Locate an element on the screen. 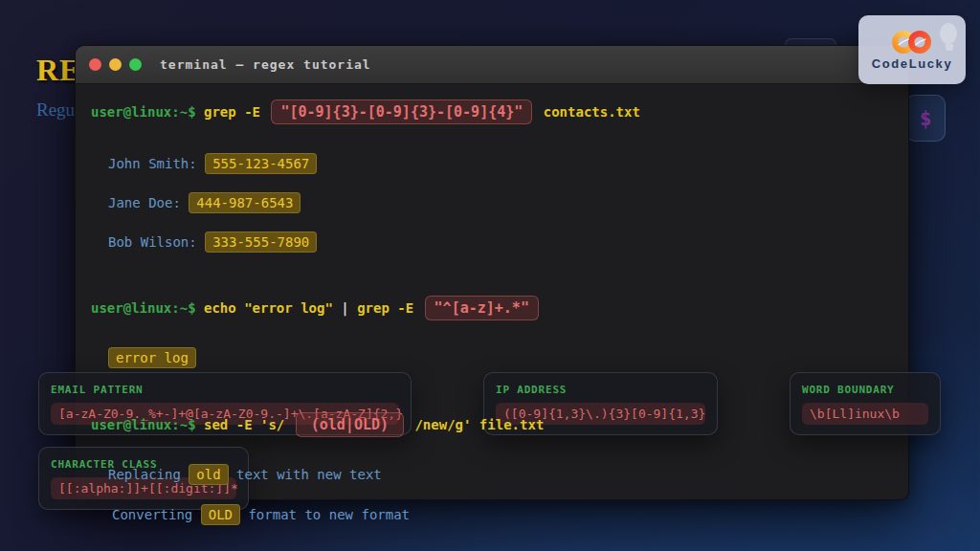 The width and height of the screenshot is (980, 551). terminal-line-output: Replacing old text with new text is located at coordinates (245, 474).